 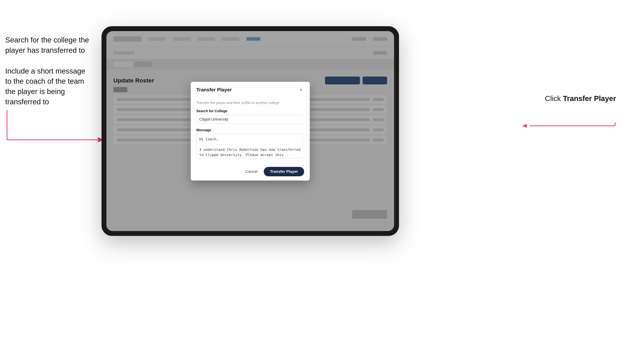 What do you see at coordinates (250, 130) in the screenshot?
I see `modal-body: Transfer the player and their profile to…` at bounding box center [250, 130].